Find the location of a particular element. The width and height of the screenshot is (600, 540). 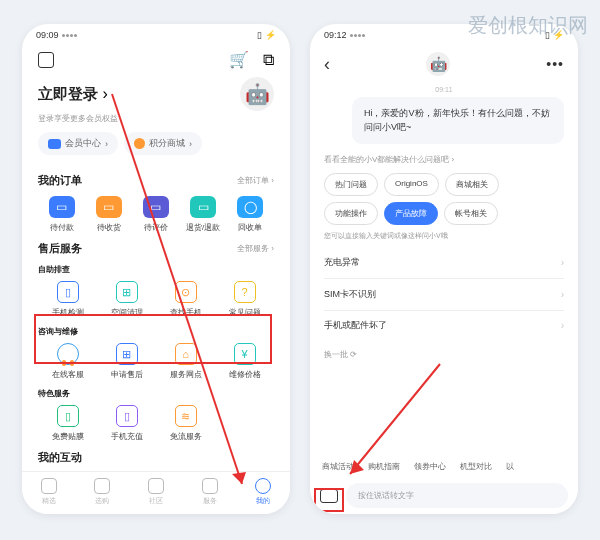

voice-input: 按住说话转文字 is located at coordinates (457, 496).